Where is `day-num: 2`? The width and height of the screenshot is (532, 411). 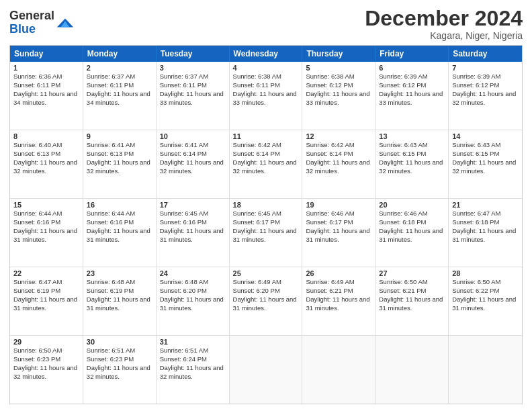
day-num: 2 is located at coordinates (120, 68).